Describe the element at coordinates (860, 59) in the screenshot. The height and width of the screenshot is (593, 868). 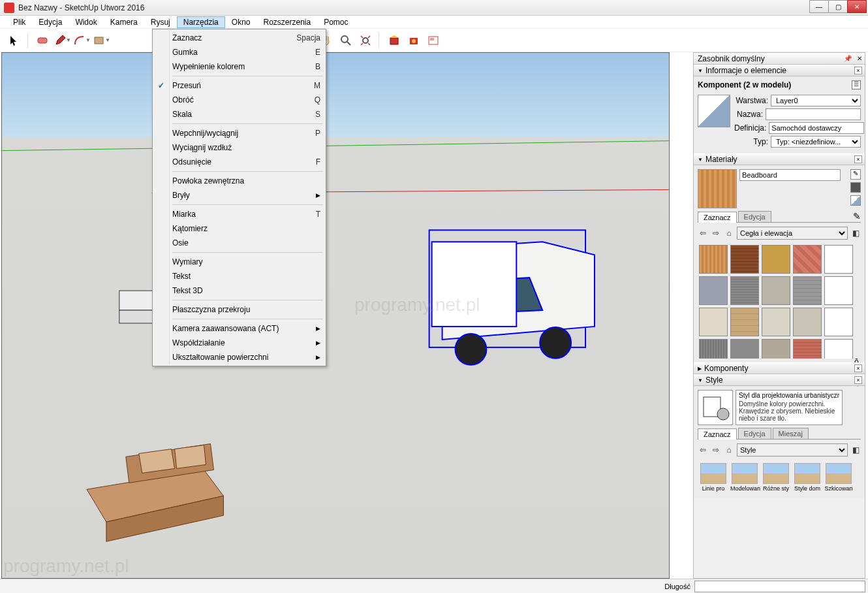
I see `tray-close-icon: ✕` at that location.